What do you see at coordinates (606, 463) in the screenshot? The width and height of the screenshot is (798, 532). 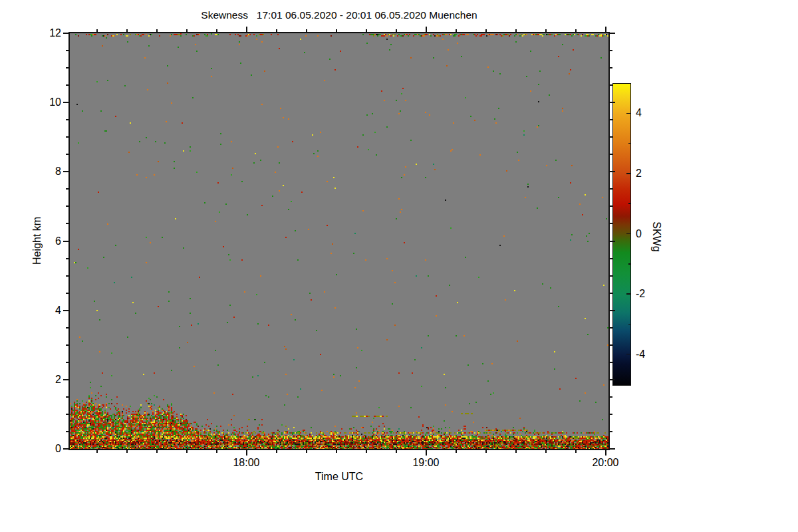 I see `x-tick-label: 20:00` at bounding box center [606, 463].